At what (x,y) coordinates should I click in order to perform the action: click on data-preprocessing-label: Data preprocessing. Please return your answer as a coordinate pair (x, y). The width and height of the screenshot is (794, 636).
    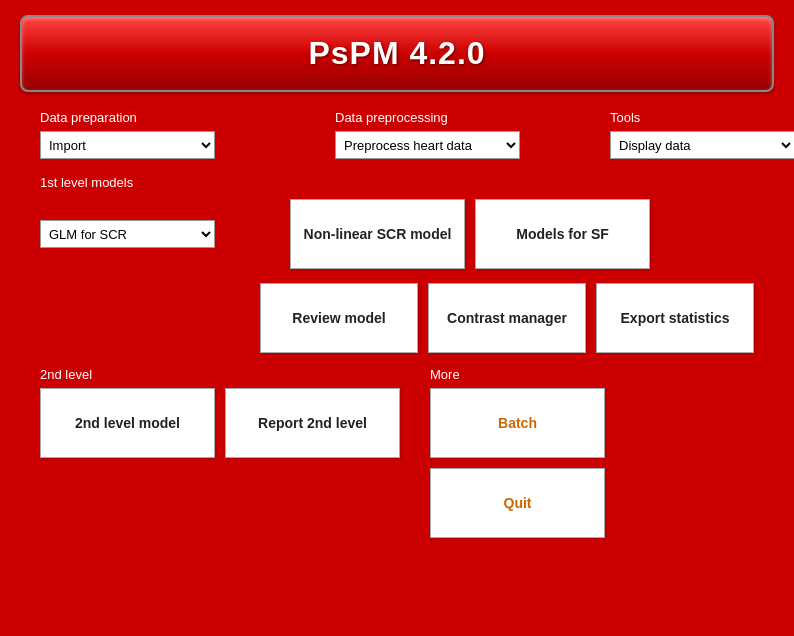
    Looking at the image, I should click on (428, 118).